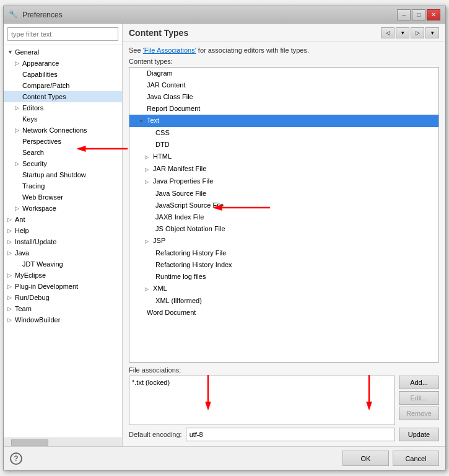 This screenshot has width=449, height=476. Describe the element at coordinates (388, 33) in the screenshot. I see `back-button: ◁` at that location.